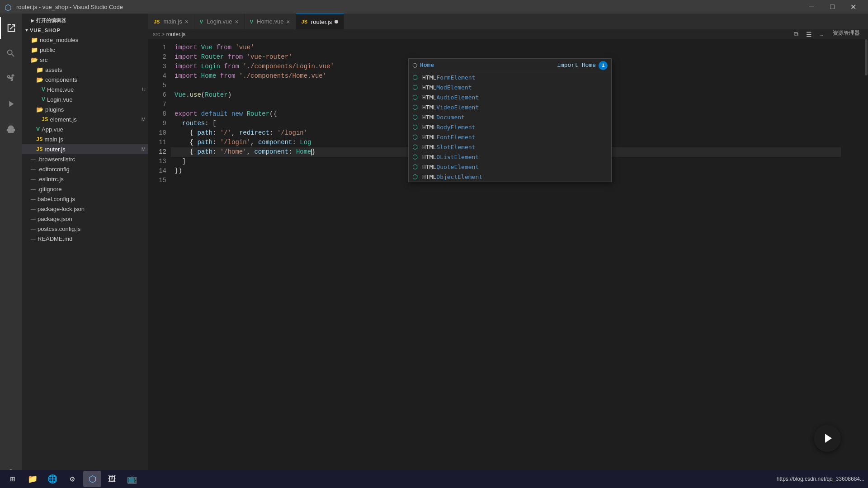  I want to click on tree-item-router-js: JSrouter.jsM, so click(85, 149).